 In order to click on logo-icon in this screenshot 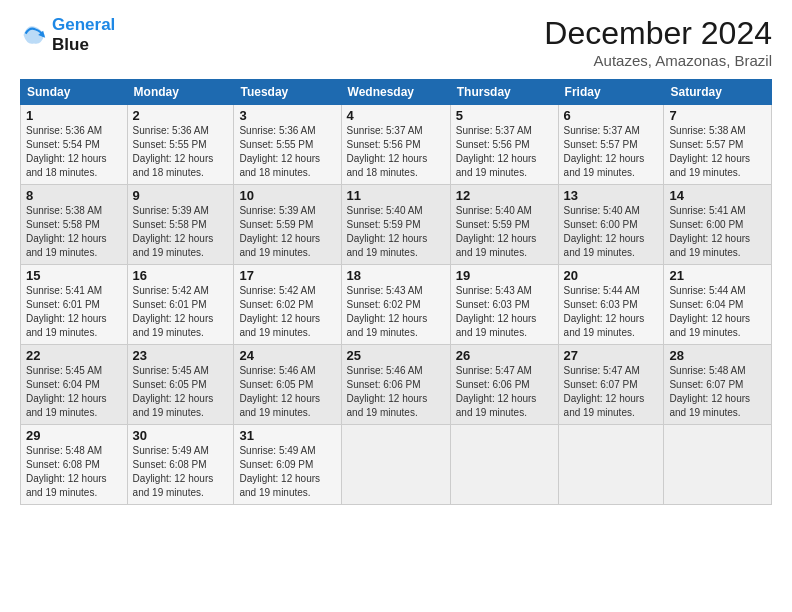, I will do `click(34, 35)`.